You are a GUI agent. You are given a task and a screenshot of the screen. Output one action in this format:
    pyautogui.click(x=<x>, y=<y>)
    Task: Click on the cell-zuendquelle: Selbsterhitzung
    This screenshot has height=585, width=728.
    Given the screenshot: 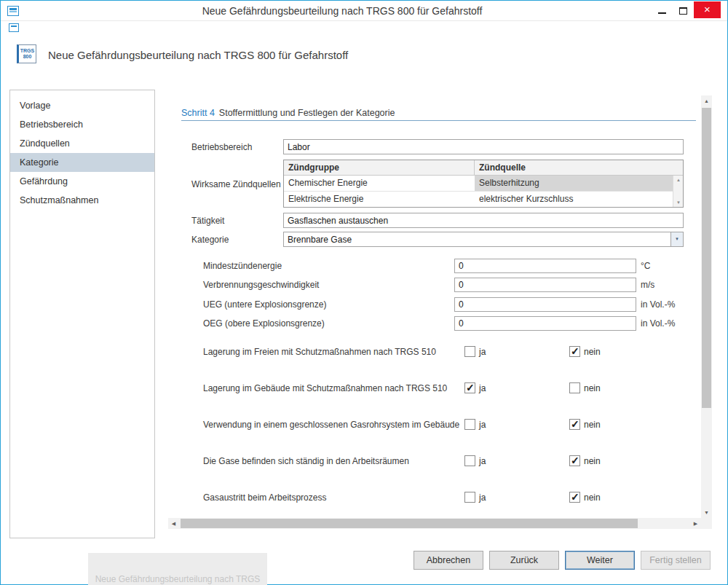 What is the action you would take?
    pyautogui.click(x=574, y=184)
    